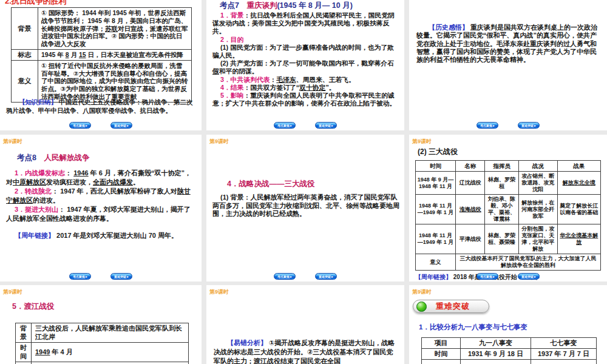 This screenshot has width=607, height=364. Describe the element at coordinates (101, 204) in the screenshot. I see `slide-body: 1．内战爆发标志： 1946 年 6 月，蒋介石撕毁“双十协定”，对中原解放区发…` at that location.